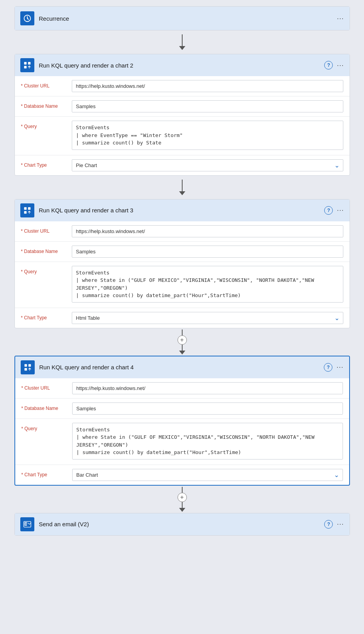 Image resolution: width=364 pixels, height=634 pixels. What do you see at coordinates (27, 18) in the screenshot?
I see `clock-icon` at bounding box center [27, 18].